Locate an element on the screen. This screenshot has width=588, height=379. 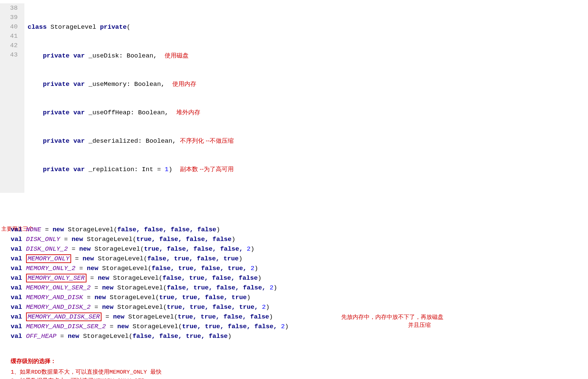
inline-note: 使用磁盘 is located at coordinates (177, 55).